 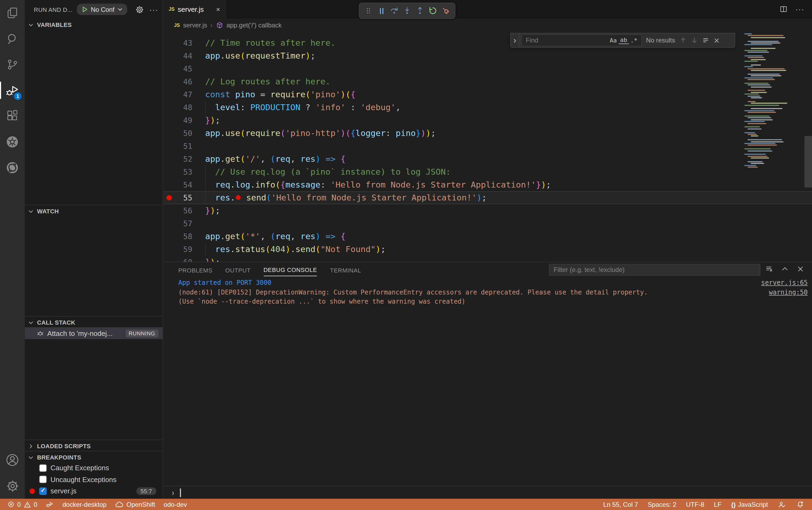 What do you see at coordinates (196, 270) in the screenshot?
I see `panel-tab-problems: PROBLEMS` at bounding box center [196, 270].